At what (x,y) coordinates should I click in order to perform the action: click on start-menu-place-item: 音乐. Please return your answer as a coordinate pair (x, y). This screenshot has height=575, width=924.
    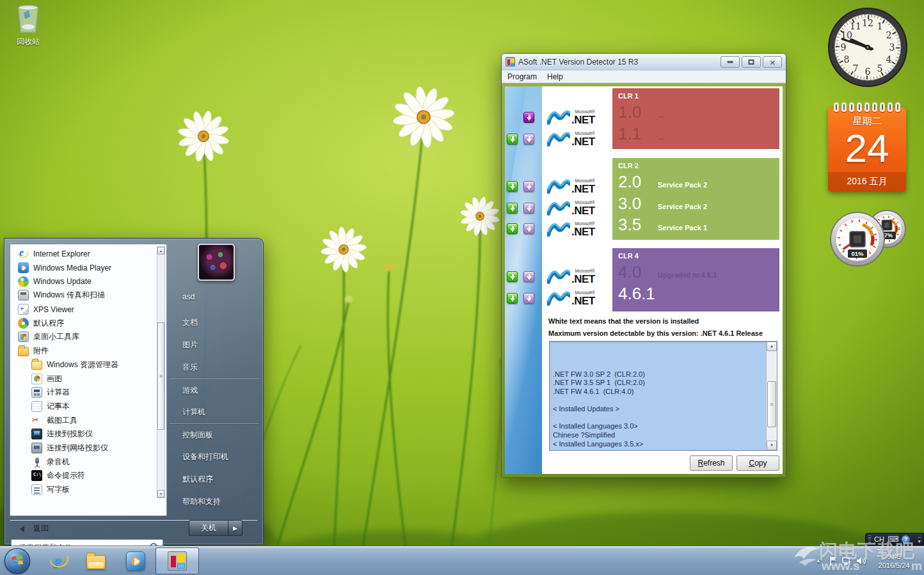
    Looking at the image, I should click on (214, 367).